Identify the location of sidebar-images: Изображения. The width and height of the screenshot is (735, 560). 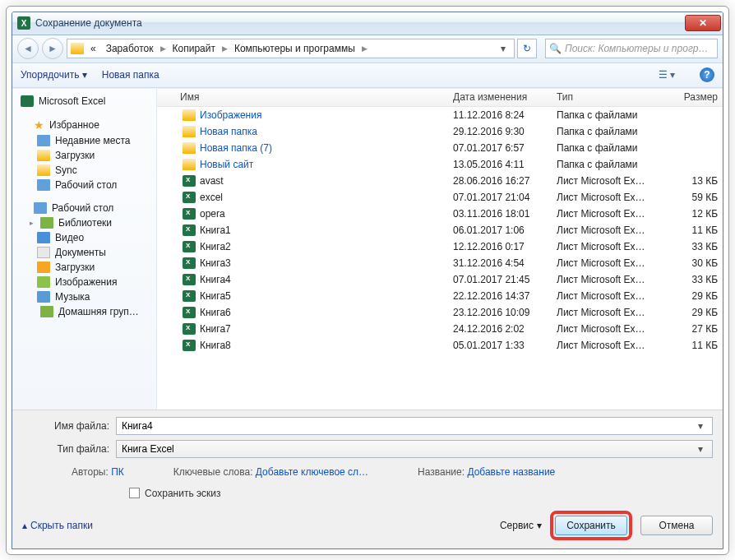
(84, 282).